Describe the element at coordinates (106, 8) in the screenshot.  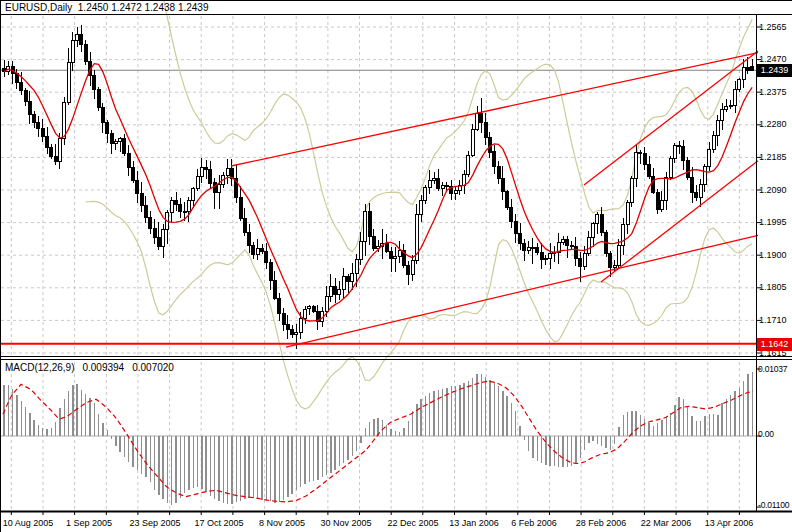
I see `chart-title: EURUSD,Daily 1.2450 1.2472 1.2438 1.2439` at that location.